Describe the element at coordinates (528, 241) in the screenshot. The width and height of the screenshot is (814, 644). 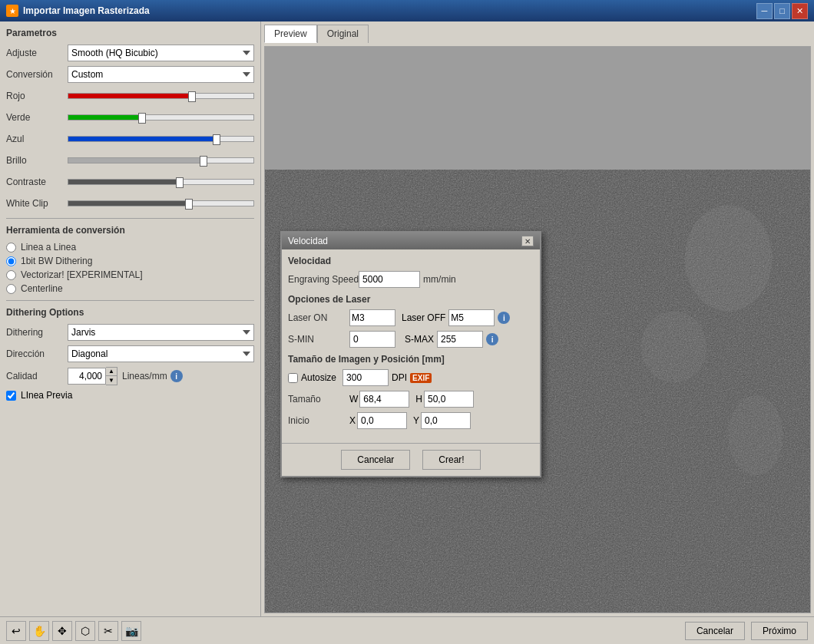
I see `modal-close-button: ✕` at that location.